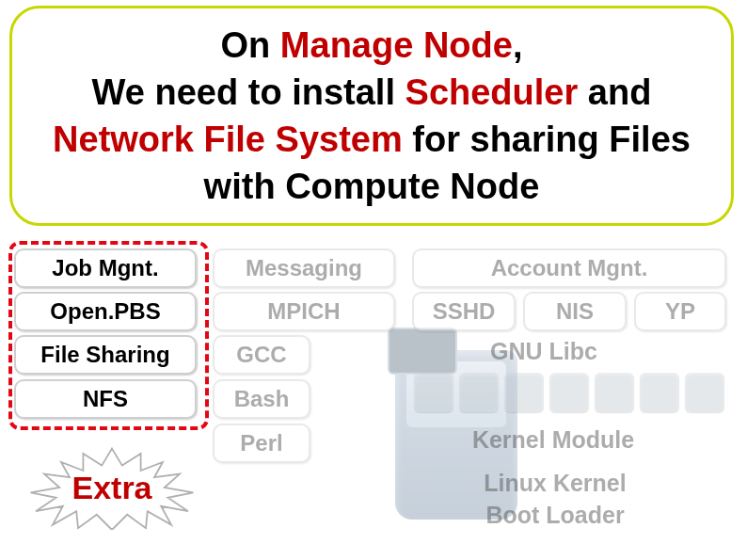  What do you see at coordinates (248, 92) in the screenshot?
I see `hl-seg: We need to install` at bounding box center [248, 92].